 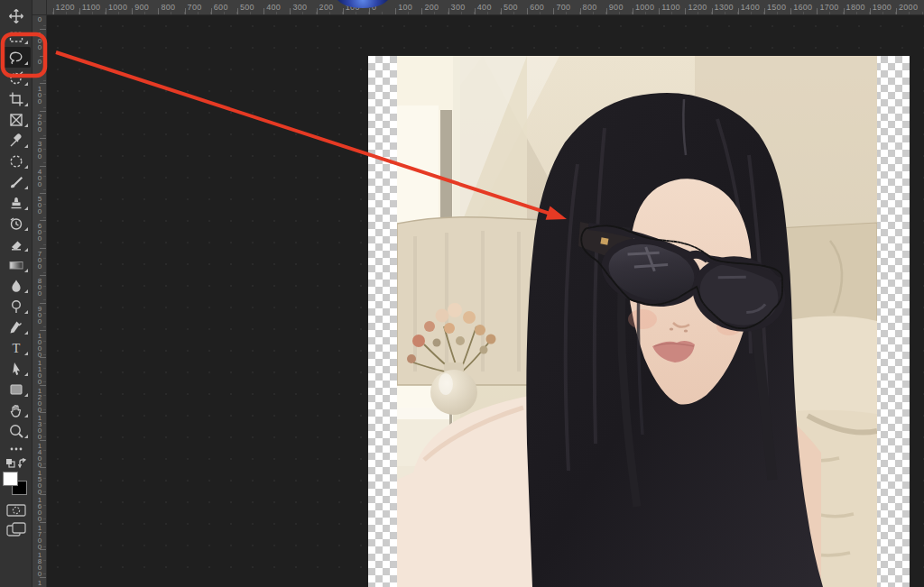 What do you see at coordinates (40, 400) in the screenshot?
I see `ruler-v-label: 1200` at bounding box center [40, 400].